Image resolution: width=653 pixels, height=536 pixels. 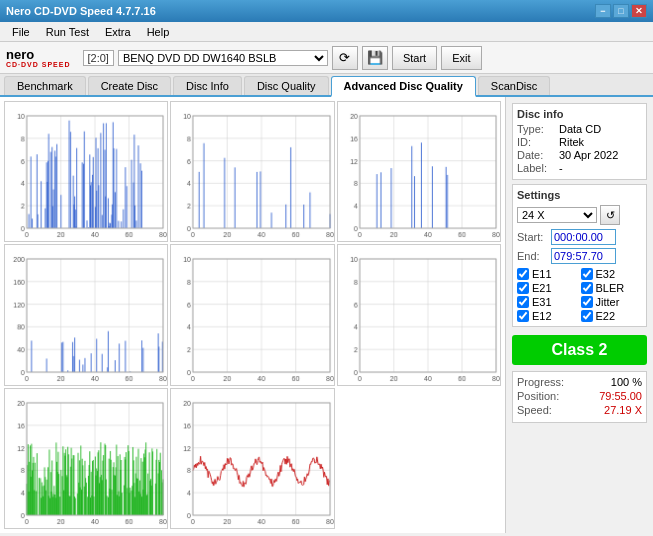 I want to click on tab-scan-disc: ScanDisc, so click(x=514, y=86).